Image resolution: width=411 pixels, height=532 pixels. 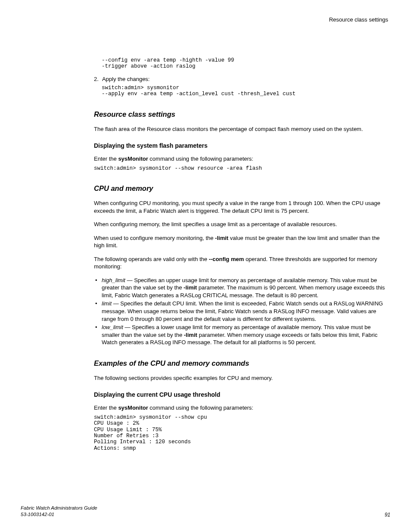 I want to click on heading-cpu-memory: CPU and memory, so click(x=240, y=189).